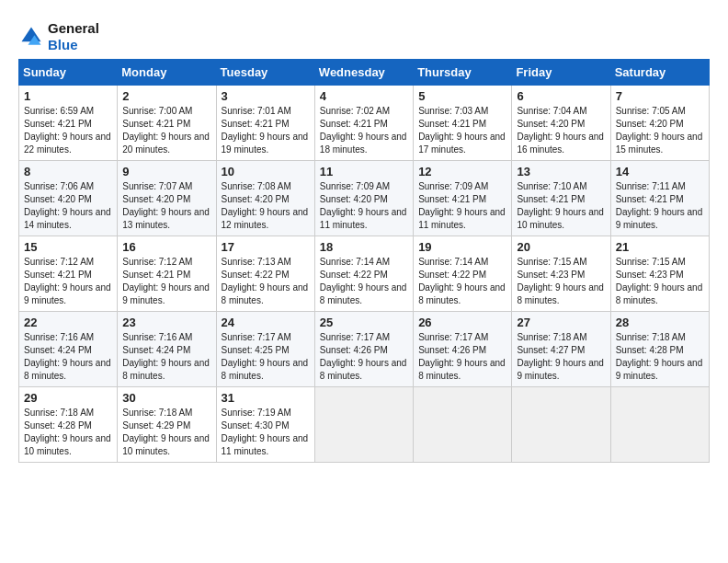 The image size is (728, 563). Describe the element at coordinates (68, 171) in the screenshot. I see `day-number: 8` at that location.